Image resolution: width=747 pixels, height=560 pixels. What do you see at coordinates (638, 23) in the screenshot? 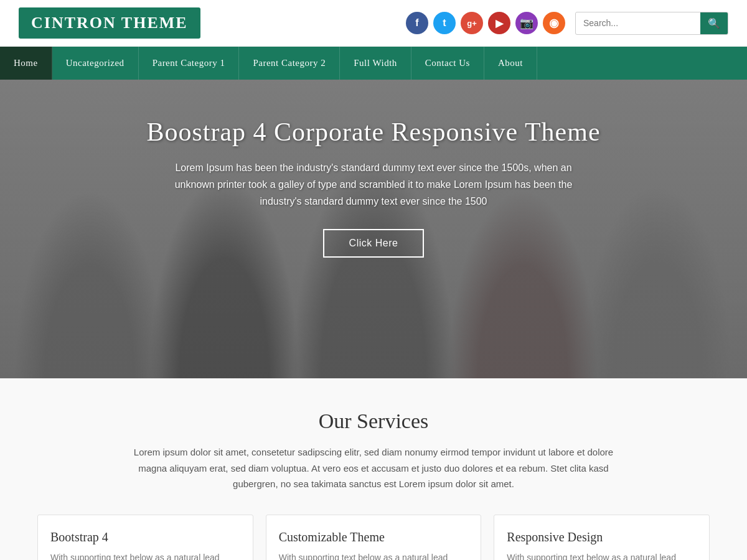
I see `search-input` at bounding box center [638, 23].